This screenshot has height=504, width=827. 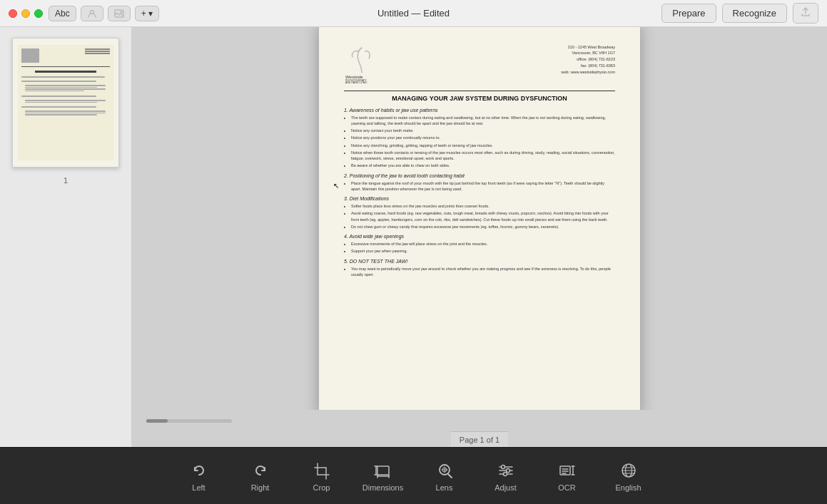 What do you see at coordinates (629, 470) in the screenshot?
I see `globe-icon` at bounding box center [629, 470].